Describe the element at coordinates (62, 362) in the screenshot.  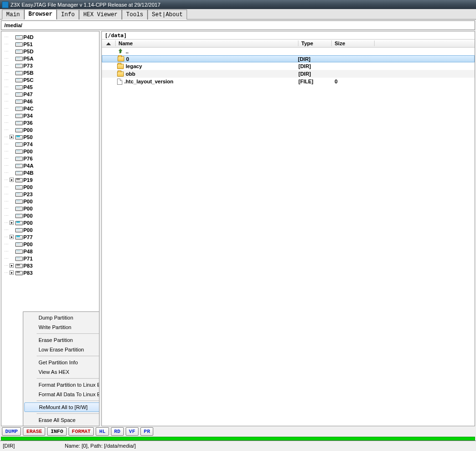
I see `menu-item: Get Partition Info` at that location.